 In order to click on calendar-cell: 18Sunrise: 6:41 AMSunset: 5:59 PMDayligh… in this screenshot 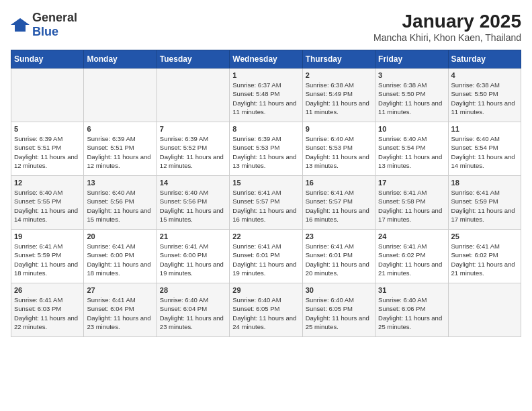, I will do `click(484, 203)`.